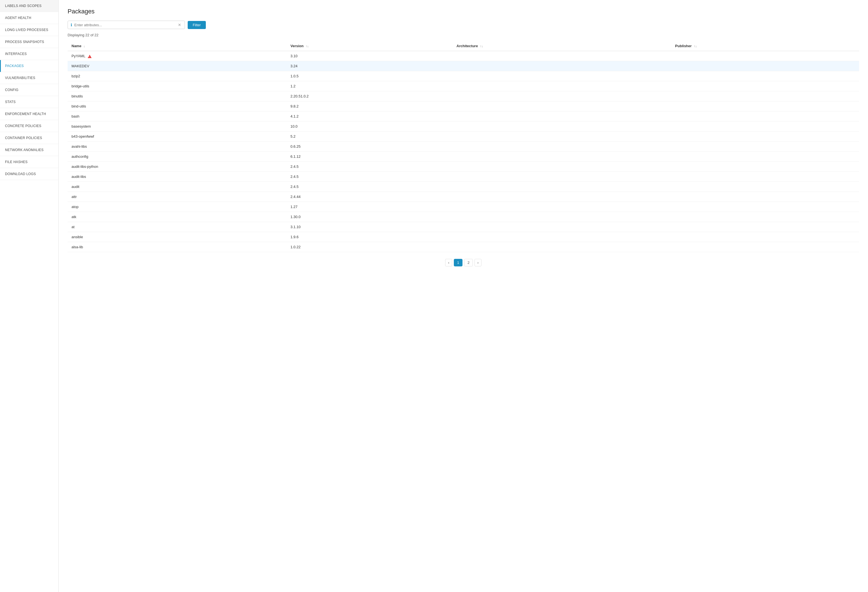  Describe the element at coordinates (177, 106) in the screenshot. I see `cell-name: bind-utils` at that location.